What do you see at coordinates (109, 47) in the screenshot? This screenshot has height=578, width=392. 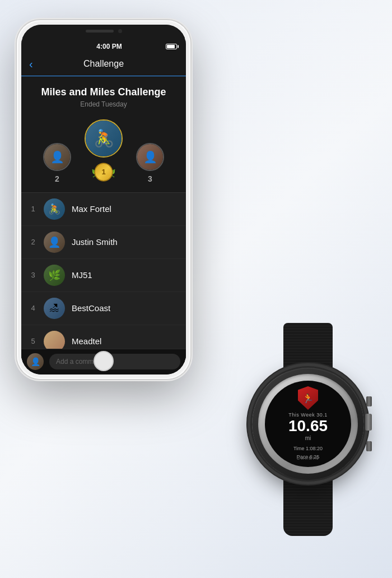 I see `status-time: 4:00 PM` at bounding box center [109, 47].